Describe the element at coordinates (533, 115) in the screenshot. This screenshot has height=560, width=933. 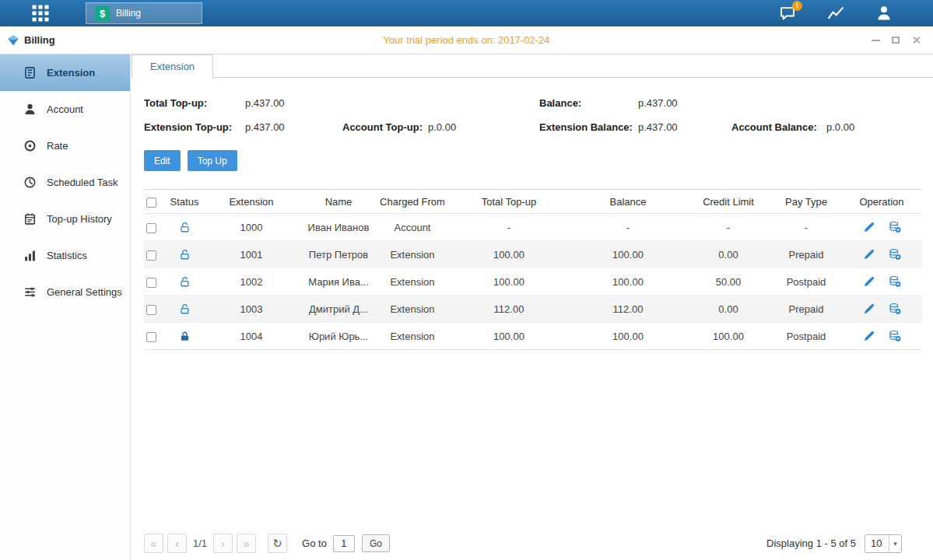
I see `billing-summary: Total Top-up:p.437.00 Balance:p.437.00 E…` at that location.